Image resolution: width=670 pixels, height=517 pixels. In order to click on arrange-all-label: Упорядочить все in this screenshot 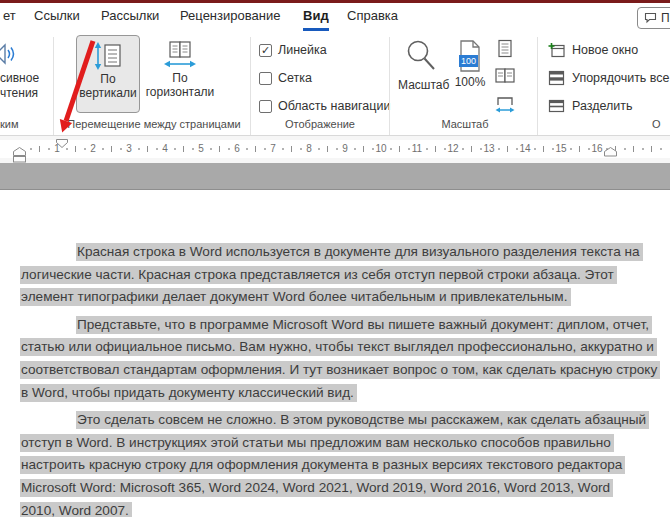, I will do `click(621, 78)`.